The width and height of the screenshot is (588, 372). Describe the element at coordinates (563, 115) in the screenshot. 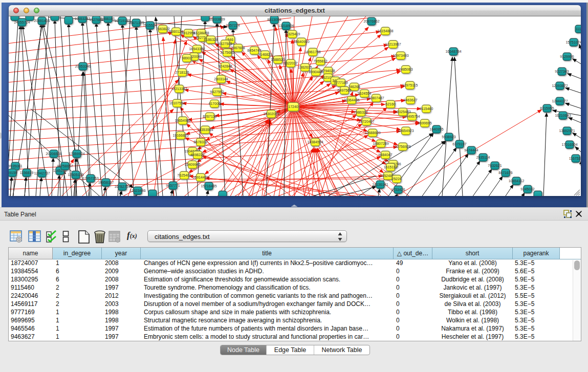

I see `svg-text: 16210643` at that location.